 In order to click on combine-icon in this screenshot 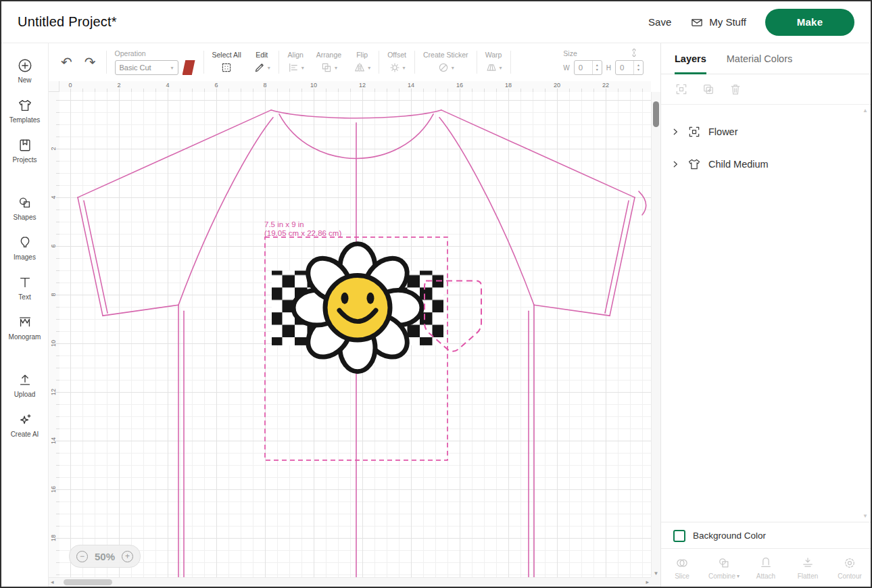, I will do `click(724, 563)`.